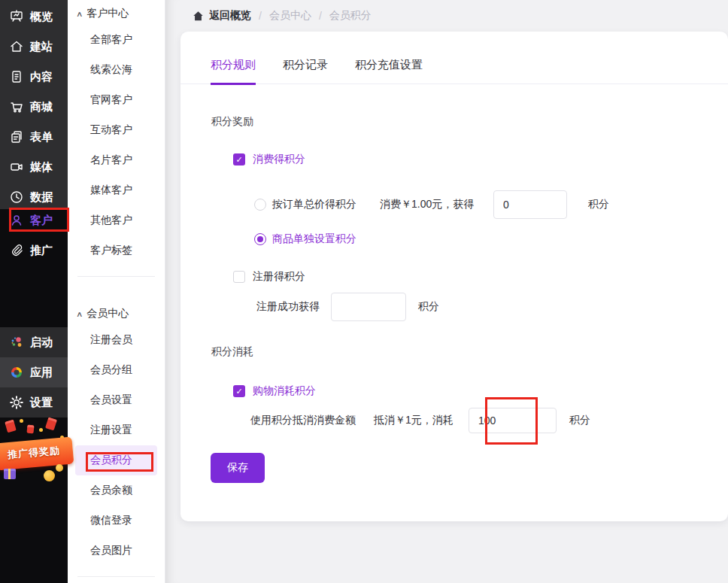  What do you see at coordinates (199, 17) in the screenshot?
I see `home-icon` at bounding box center [199, 17].